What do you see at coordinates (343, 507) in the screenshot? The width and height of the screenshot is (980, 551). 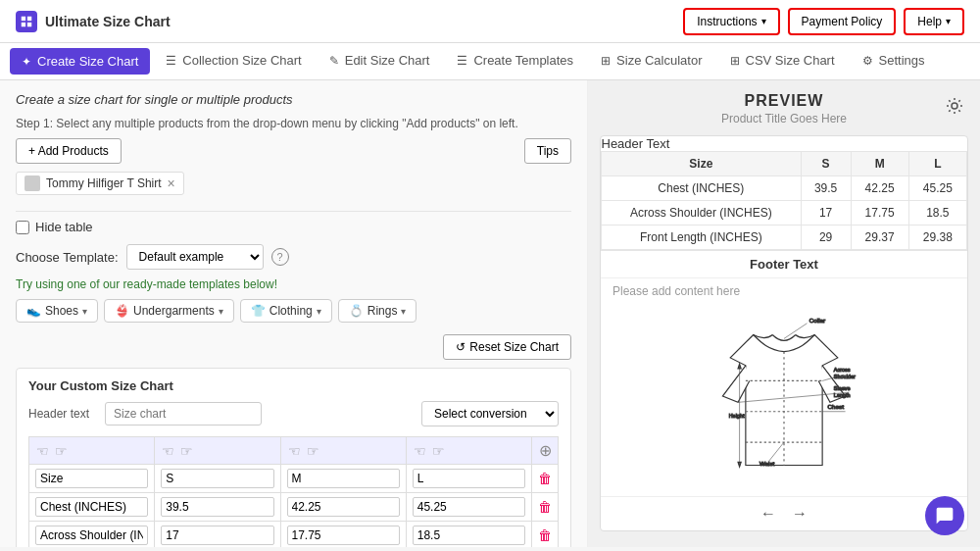 I see `cell-input-r1-c2` at bounding box center [343, 507].